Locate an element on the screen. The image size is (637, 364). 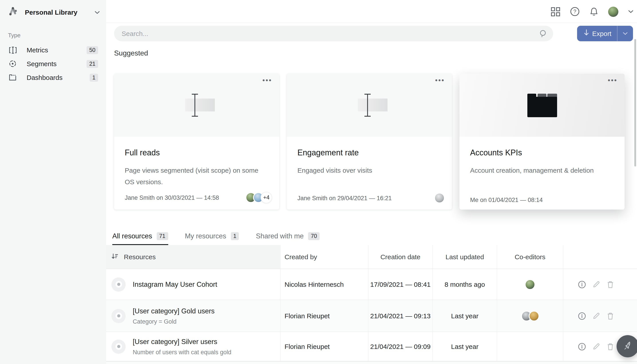
card-byline: Jane Smith on 29/04/2021 — 16:21 is located at coordinates (366, 198).